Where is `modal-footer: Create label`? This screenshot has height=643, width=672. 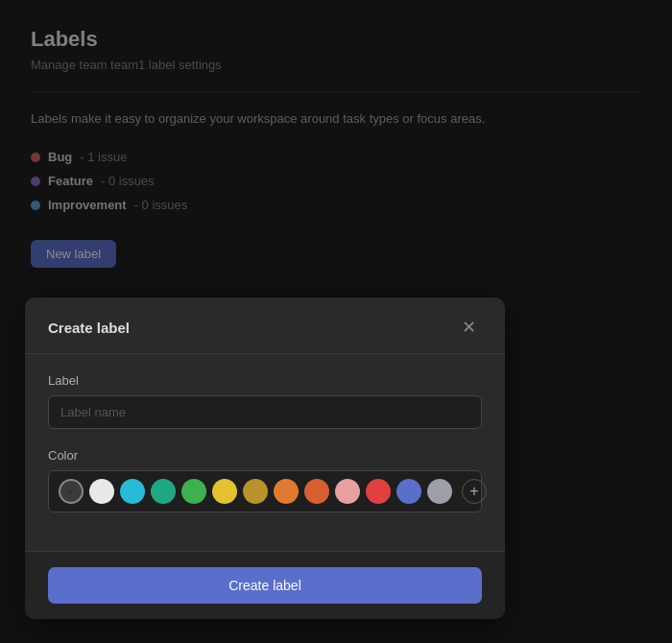 modal-footer: Create label is located at coordinates (265, 585).